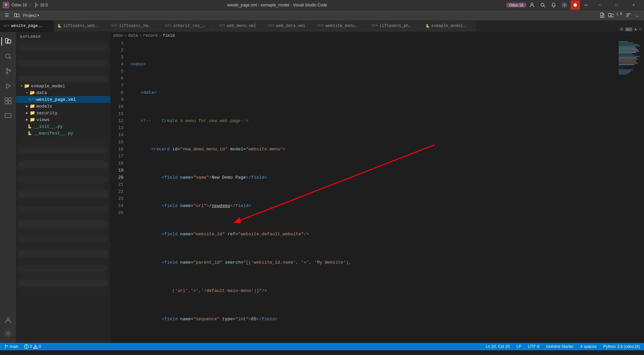 The image size is (644, 355). I want to click on chevron-down-icon: ▾, so click(38, 16).